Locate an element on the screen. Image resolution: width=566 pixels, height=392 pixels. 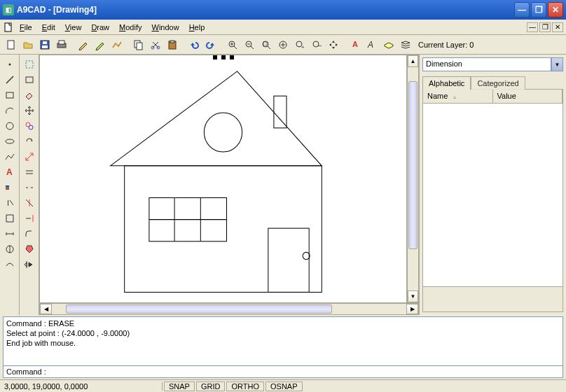
mdi-close-button: ✕ is located at coordinates (558, 27).